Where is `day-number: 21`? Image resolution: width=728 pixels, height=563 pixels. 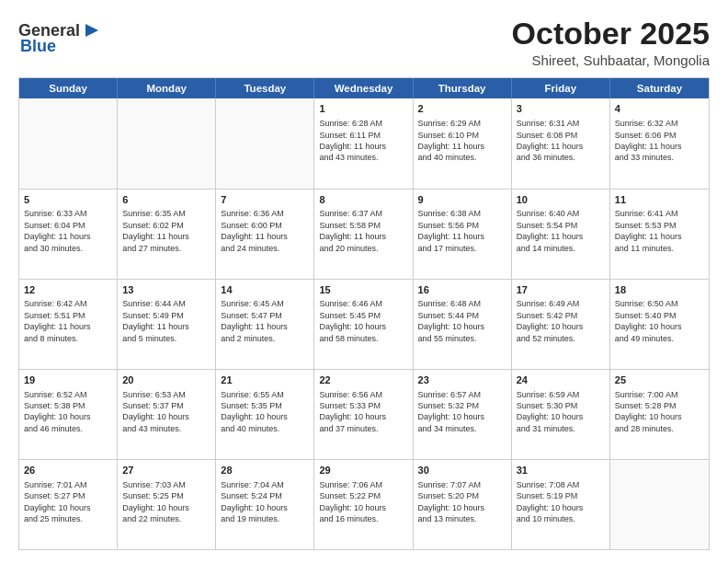 day-number: 21 is located at coordinates (265, 381).